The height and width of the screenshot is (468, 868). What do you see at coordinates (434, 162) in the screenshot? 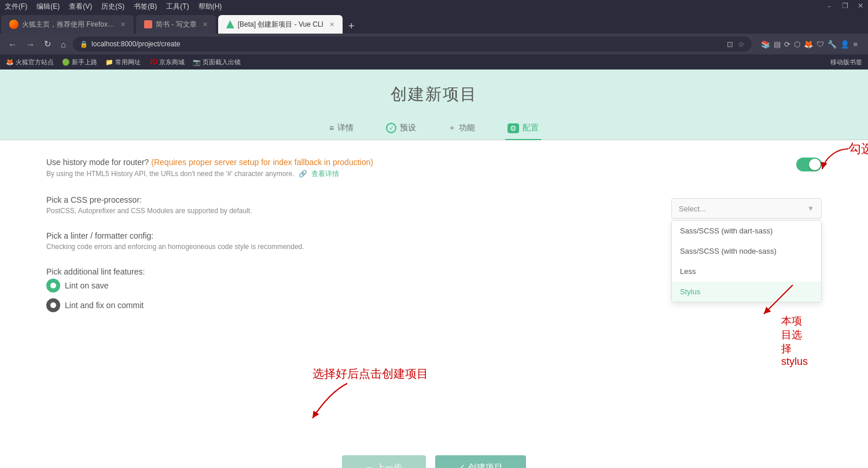
I see `router-label: Use history mode for router? (Requires p…` at bounding box center [434, 162].